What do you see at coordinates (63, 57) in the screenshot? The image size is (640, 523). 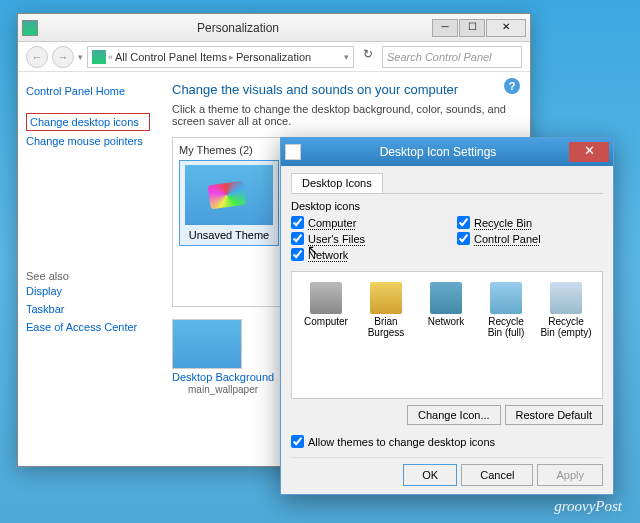 I see `forward-button: →` at bounding box center [63, 57].